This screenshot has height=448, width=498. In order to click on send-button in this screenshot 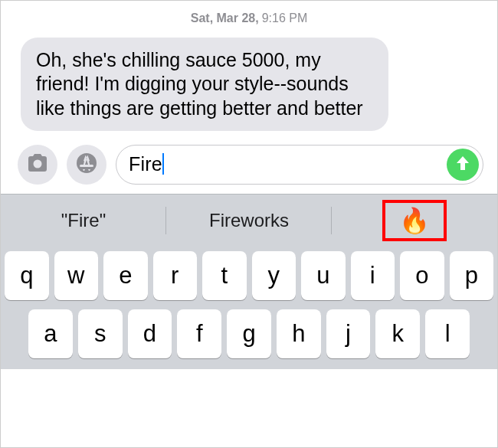, I will do `click(463, 165)`.